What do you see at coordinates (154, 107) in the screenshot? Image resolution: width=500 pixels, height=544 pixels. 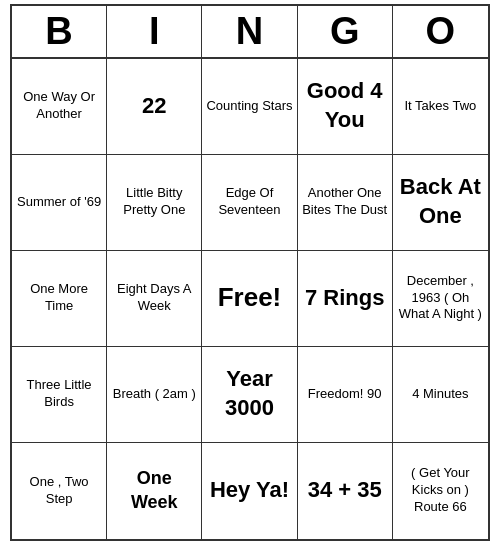 I see `bingo-cell: 22` at bounding box center [154, 107].